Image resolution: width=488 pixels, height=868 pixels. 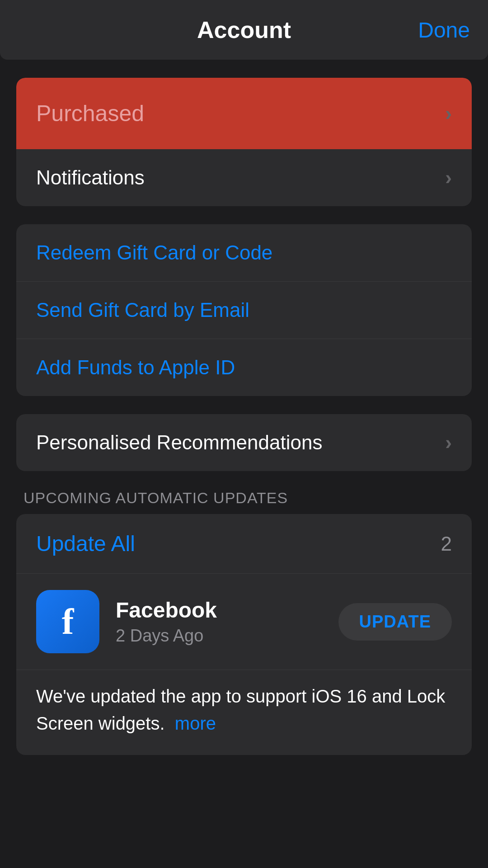 What do you see at coordinates (244, 622) in the screenshot?
I see `facebook-app-row: f Facebook 2 Days Ago UPDATE` at bounding box center [244, 622].